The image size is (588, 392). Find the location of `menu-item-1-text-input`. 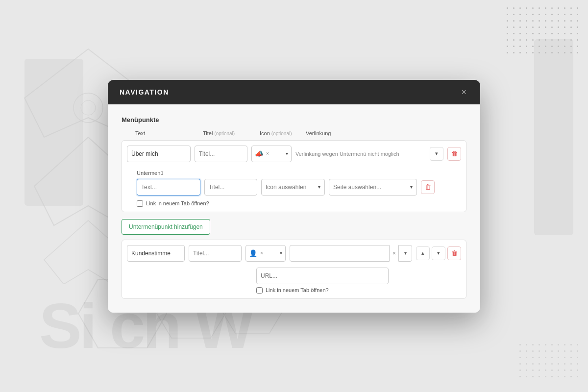

menu-item-1-text-input is located at coordinates (159, 154).